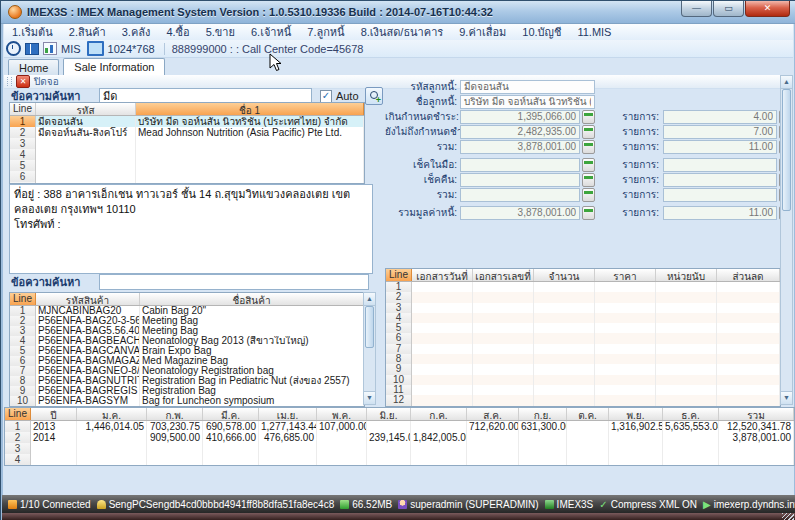 The width and height of the screenshot is (795, 520). What do you see at coordinates (187, 391) in the screenshot?
I see `table-row: 9P56ENFA-BAGREGISRegistration Bag` at bounding box center [187, 391].